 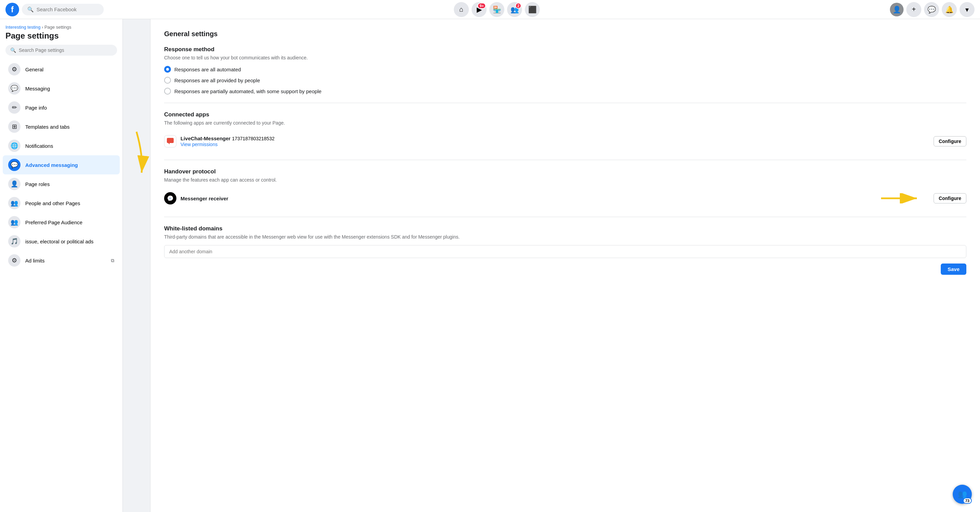 What do you see at coordinates (565, 198) in the screenshot?
I see `messenger-receiver-row: Messenger receiver Configure` at bounding box center [565, 198].